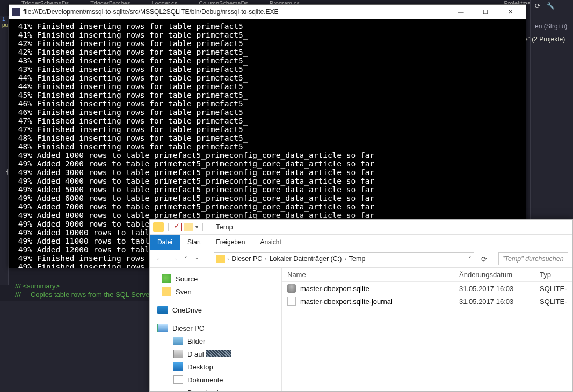  What do you see at coordinates (545, 39) in the screenshot?
I see `vs-right-projects: e" (2 Projekte)` at bounding box center [545, 39].